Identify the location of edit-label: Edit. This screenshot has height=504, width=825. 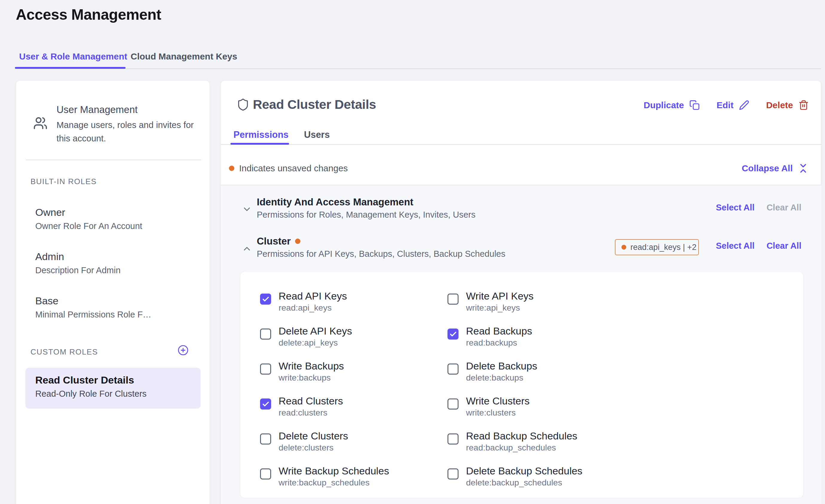
(725, 105).